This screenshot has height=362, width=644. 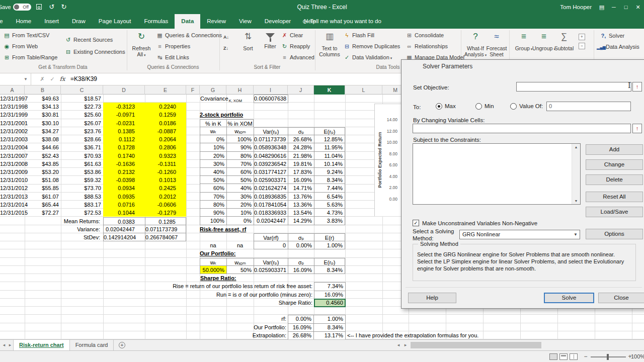 What do you see at coordinates (330, 303) in the screenshot?
I see `cell-sharpe-ratio-selected: 0.4560` at bounding box center [330, 303].